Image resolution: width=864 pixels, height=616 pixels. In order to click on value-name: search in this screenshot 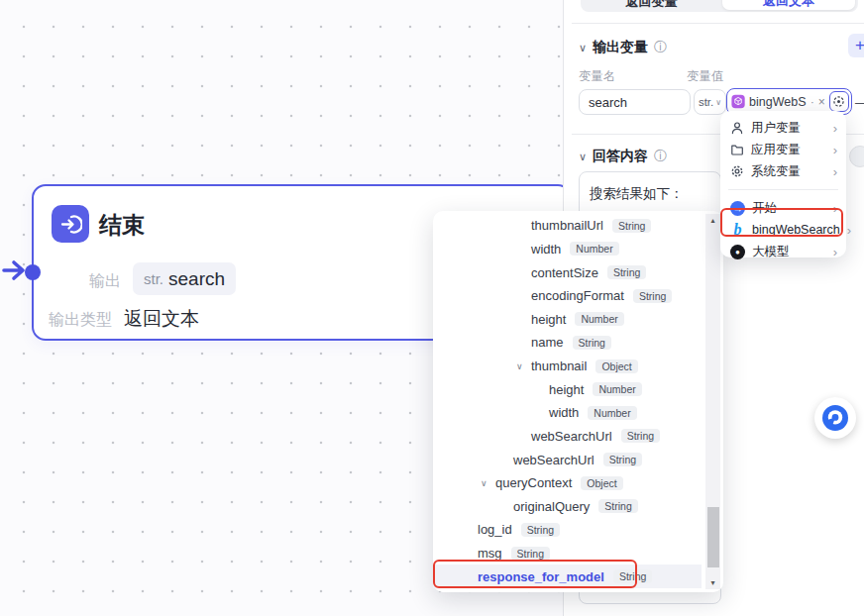, I will do `click(196, 279)`.